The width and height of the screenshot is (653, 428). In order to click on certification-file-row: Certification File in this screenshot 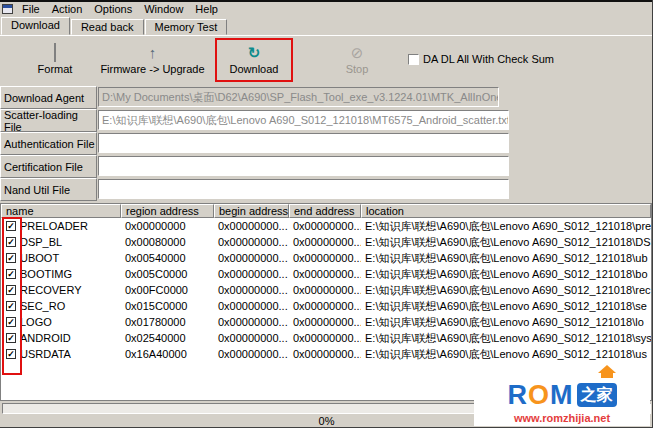, I will do `click(326, 166)`.